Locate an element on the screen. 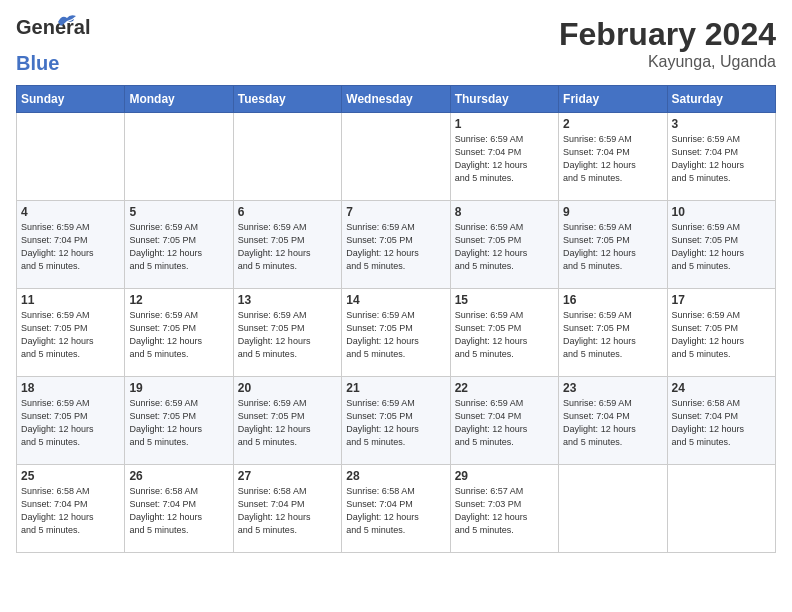 This screenshot has width=792, height=612. calendar-week-row: 11Sunrise: 6:59 AM Sunset: 7:05 PM Dayli… is located at coordinates (396, 333).